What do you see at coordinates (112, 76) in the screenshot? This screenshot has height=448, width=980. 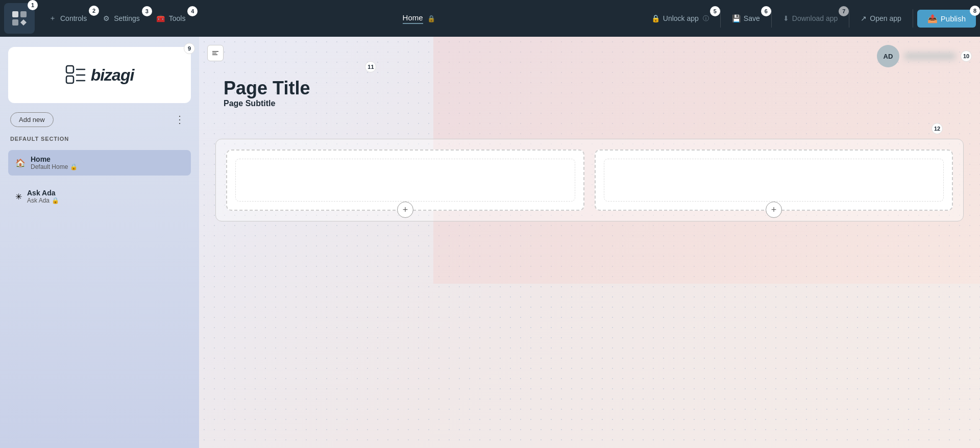 I see `brand-name: bizagi` at bounding box center [112, 76].